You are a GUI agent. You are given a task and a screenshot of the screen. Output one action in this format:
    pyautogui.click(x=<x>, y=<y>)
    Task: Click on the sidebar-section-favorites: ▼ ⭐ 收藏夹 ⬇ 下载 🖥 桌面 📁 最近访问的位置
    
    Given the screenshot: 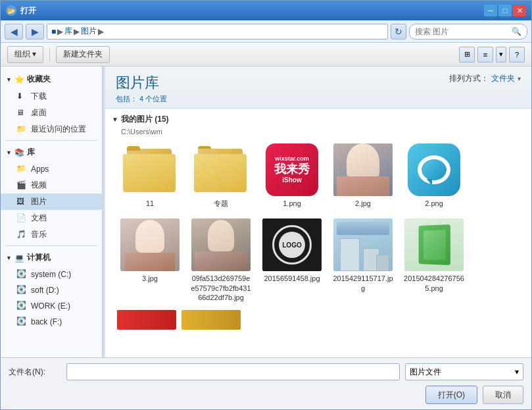 What is the action you would take?
    pyautogui.click(x=51, y=104)
    